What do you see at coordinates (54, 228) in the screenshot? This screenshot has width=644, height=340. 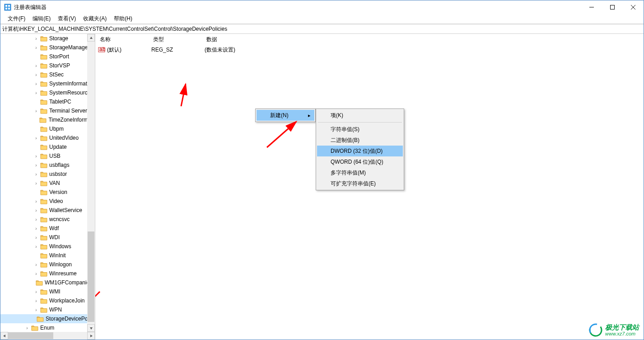 I see `tree-item-label: Wdf` at bounding box center [54, 228].